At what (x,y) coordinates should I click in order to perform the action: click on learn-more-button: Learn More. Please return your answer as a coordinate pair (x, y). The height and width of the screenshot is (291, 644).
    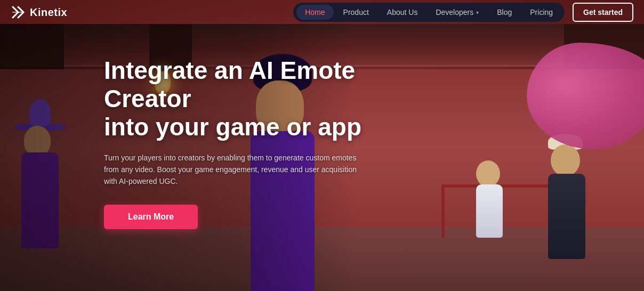
    Looking at the image, I should click on (151, 217).